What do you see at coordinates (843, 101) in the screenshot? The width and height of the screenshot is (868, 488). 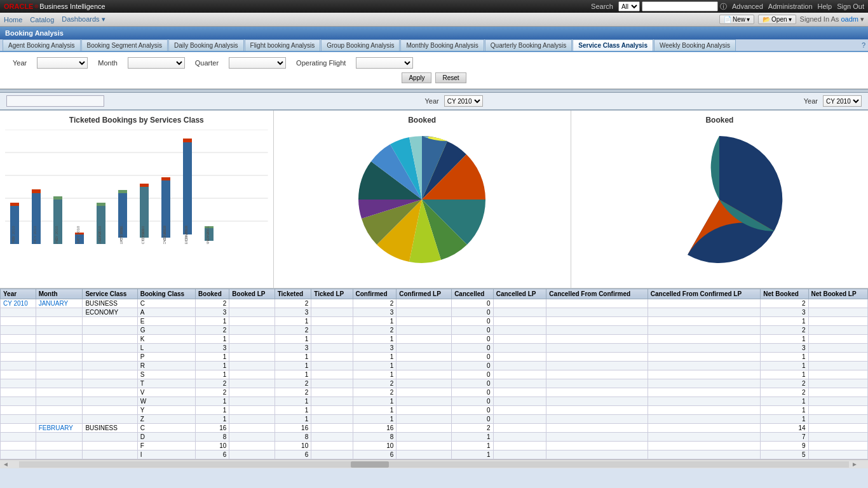 I see `year-select-2: CY 2010` at bounding box center [843, 101].